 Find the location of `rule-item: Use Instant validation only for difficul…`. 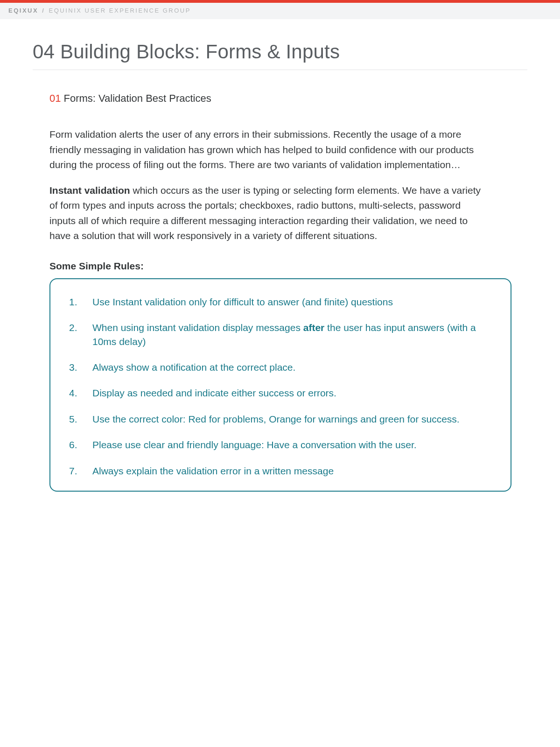

rule-item: Use Instant validation only for difficul… is located at coordinates (282, 302).